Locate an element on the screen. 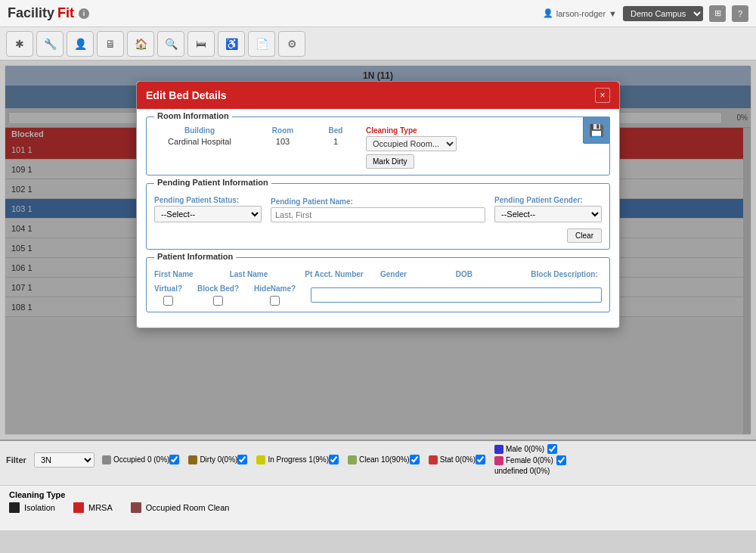  pending-status-label: Pending Patient Status: is located at coordinates (208, 200).